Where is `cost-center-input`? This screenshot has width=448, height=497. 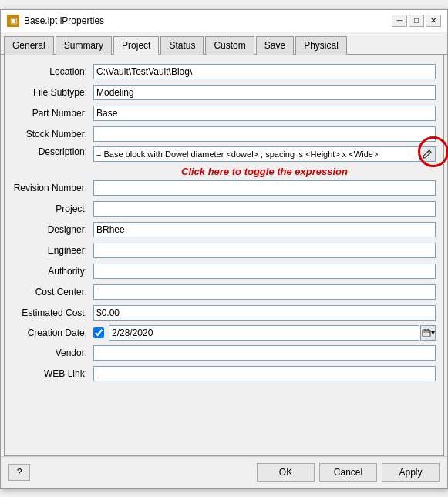 cost-center-input is located at coordinates (264, 292).